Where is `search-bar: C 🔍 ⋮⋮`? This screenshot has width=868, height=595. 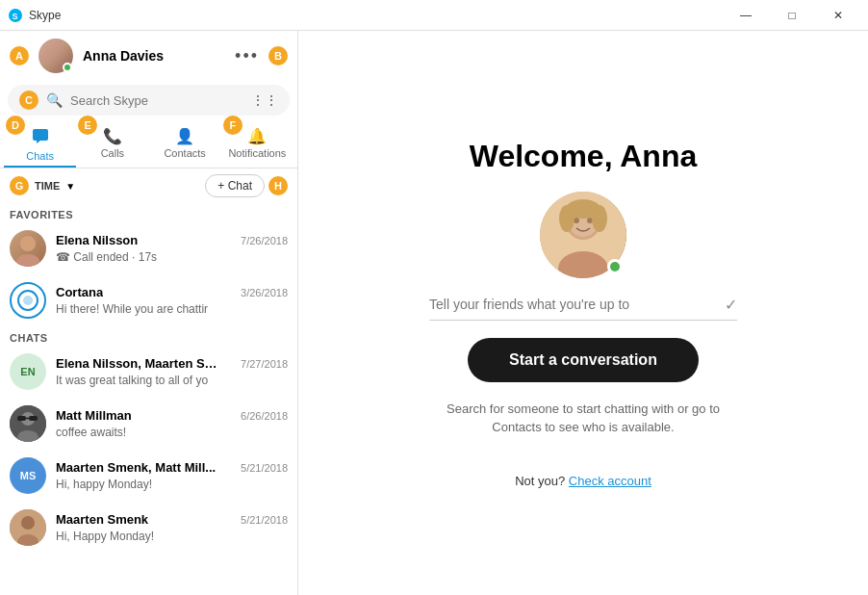 search-bar: C 🔍 ⋮⋮ is located at coordinates (148, 100).